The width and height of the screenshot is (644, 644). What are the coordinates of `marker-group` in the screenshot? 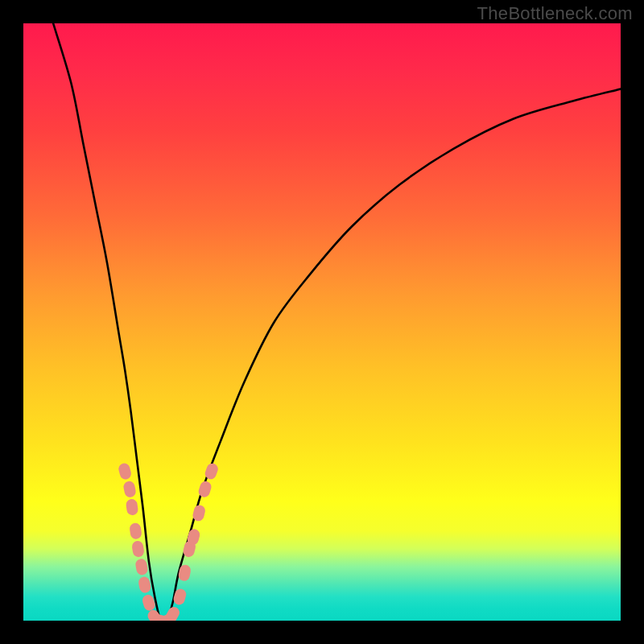 It's located at (169, 541).